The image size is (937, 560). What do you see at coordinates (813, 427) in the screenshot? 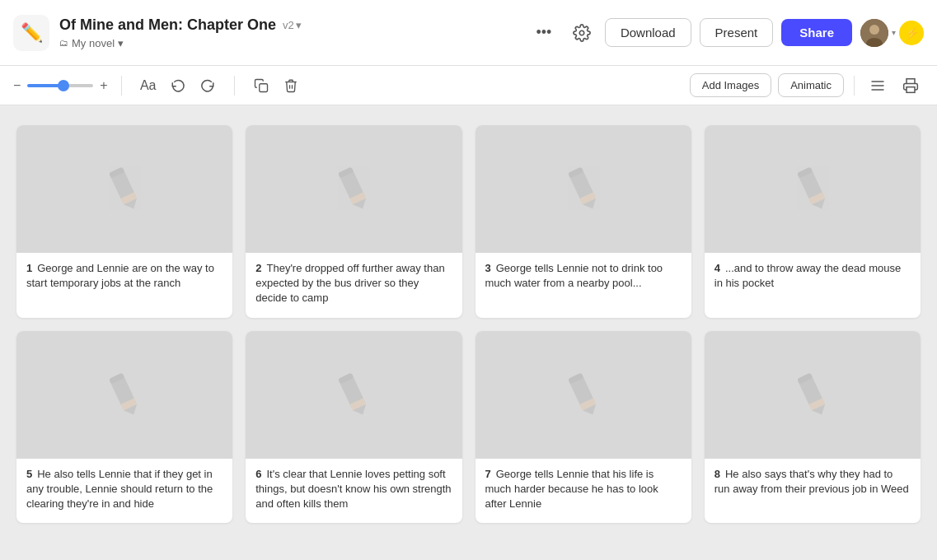
I see `card-8: 8He also says that's why they had to run…` at bounding box center [813, 427].